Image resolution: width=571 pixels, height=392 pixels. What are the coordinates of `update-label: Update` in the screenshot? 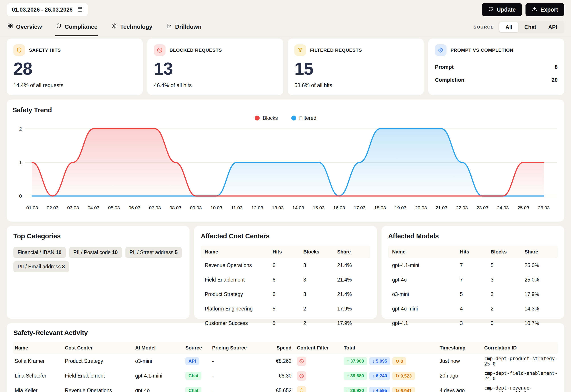 It's located at (506, 10).